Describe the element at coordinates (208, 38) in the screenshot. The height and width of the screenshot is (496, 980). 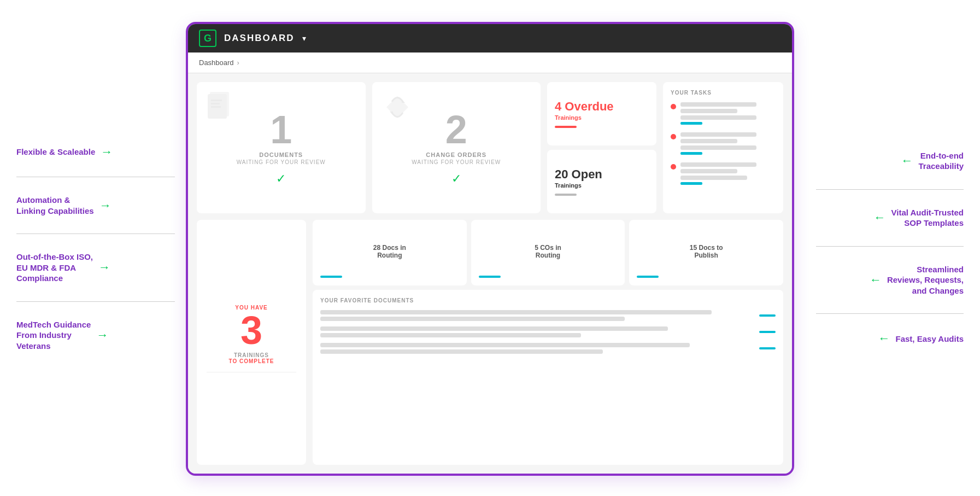
I see `app-logo: G` at that location.